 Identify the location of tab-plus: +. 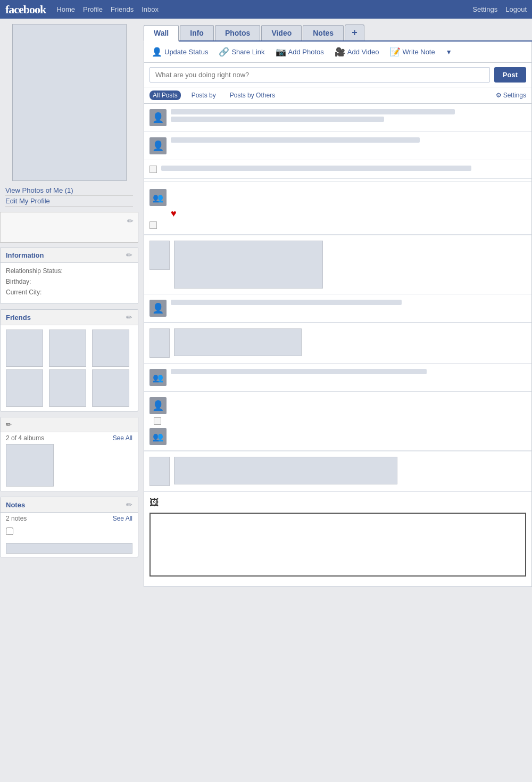
(354, 32).